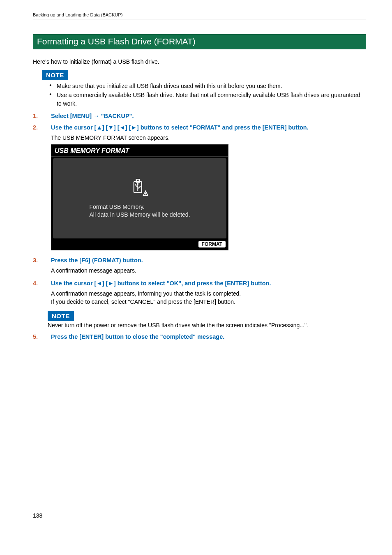 This screenshot has height=555, width=392. Describe the element at coordinates (208, 127) in the screenshot. I see `step-text: Use the cursor [▲] [▼] [◄] [►] buttons t…` at that location.